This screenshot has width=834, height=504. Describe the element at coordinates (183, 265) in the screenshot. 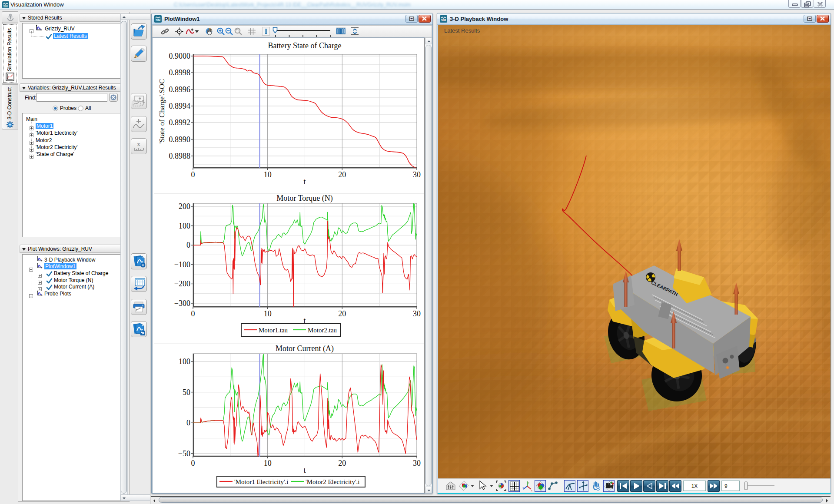

I see `svg-text: −100` at that location.